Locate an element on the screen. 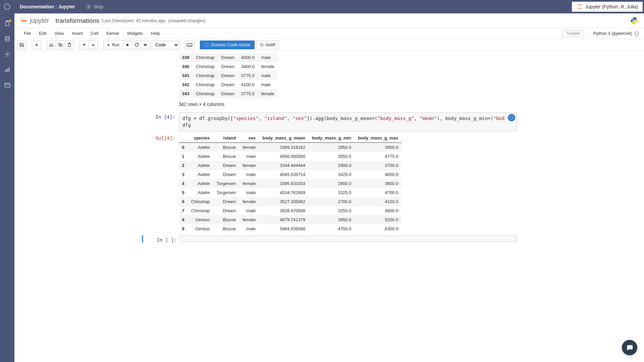 This screenshot has width=644, height=362. breadcrumb: Documentation : Jupyter is located at coordinates (48, 7).